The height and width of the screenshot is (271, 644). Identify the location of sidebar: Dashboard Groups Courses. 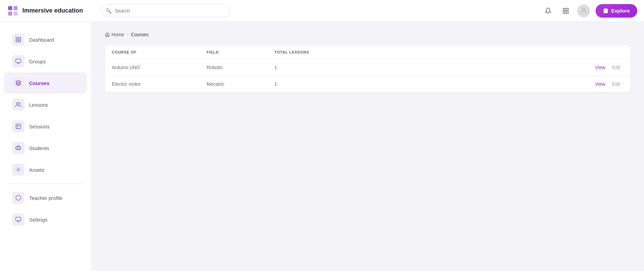
(46, 146).